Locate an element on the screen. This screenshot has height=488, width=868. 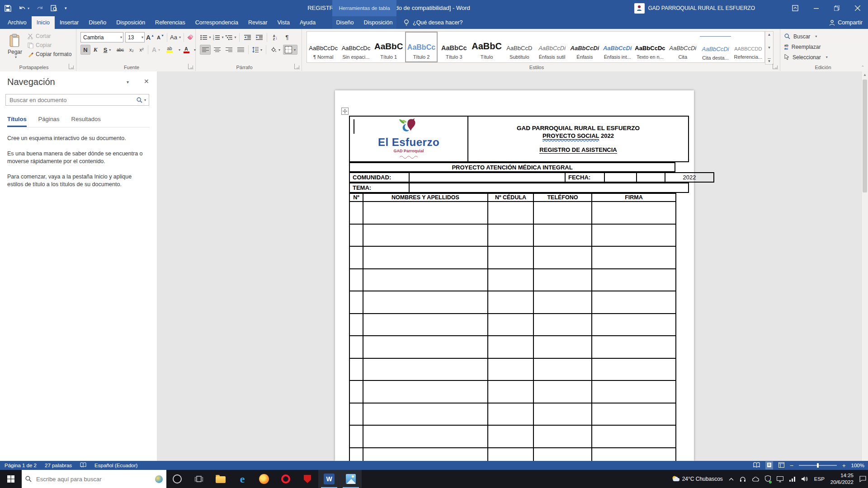
highlight-button: ab is located at coordinates (170, 50).